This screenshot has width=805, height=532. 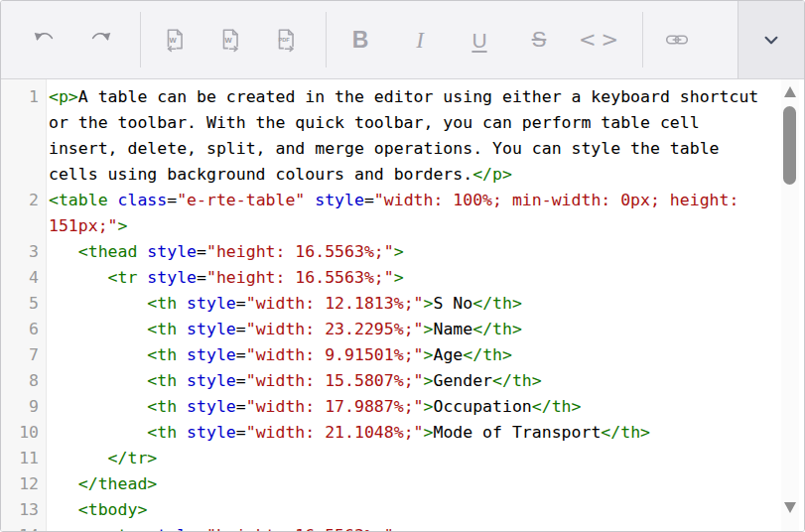 What do you see at coordinates (45, 40) in the screenshot?
I see `undo-button` at bounding box center [45, 40].